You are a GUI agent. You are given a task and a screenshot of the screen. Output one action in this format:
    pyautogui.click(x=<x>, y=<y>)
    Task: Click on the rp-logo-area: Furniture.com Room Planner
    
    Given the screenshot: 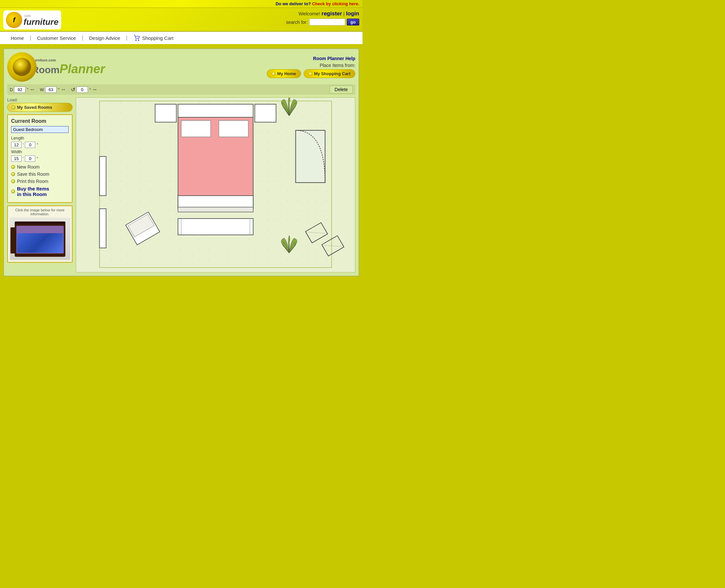 What is the action you would take?
    pyautogui.click(x=56, y=67)
    